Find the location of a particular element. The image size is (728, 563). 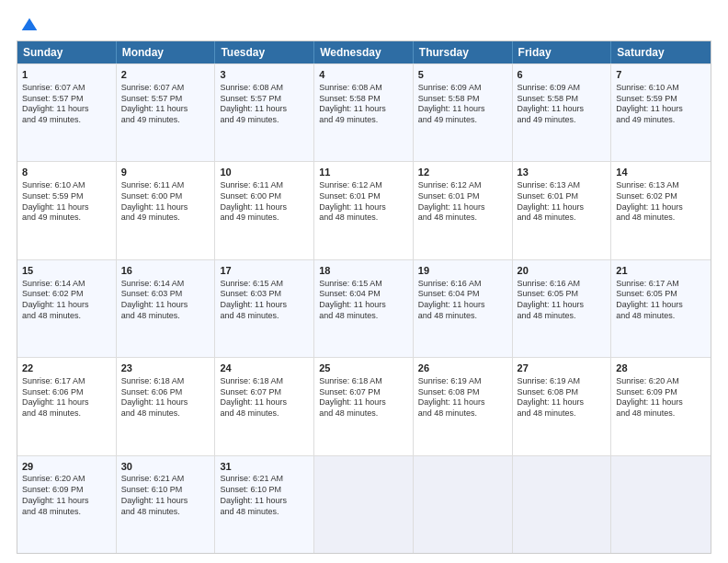

day-number: 5 is located at coordinates (463, 75).